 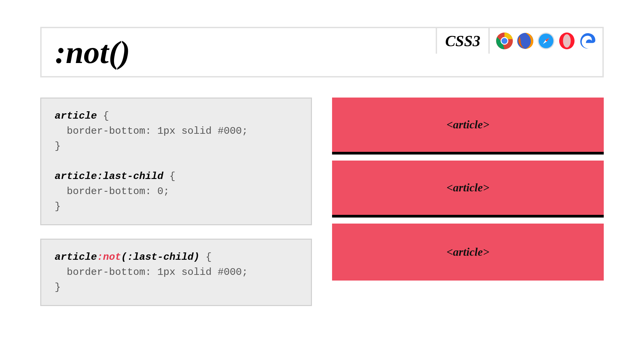 What do you see at coordinates (462, 41) in the screenshot?
I see `spec-badge: CSS3` at bounding box center [462, 41].